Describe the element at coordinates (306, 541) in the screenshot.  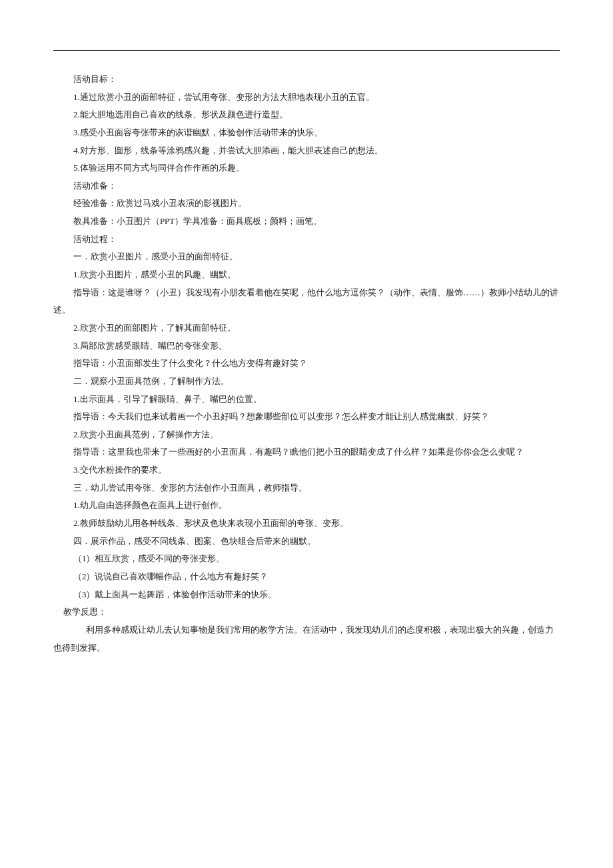
I see `paragraph-line: 四．展示作品，感受不同线条、图案、色块组合后带来的幽默。` at that location.